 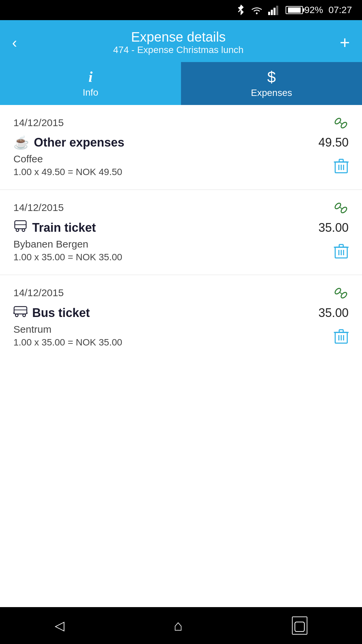 I want to click on nav-home-button: ⌂, so click(x=178, y=626).